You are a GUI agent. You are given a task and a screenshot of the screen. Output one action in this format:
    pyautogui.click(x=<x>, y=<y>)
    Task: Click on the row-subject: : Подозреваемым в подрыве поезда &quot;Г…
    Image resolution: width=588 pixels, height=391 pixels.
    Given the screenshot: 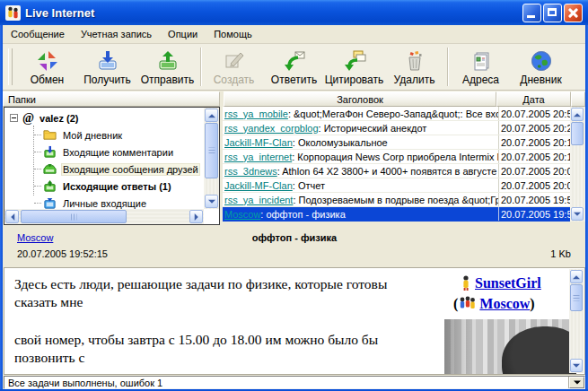 What is the action you would take?
    pyautogui.click(x=395, y=200)
    